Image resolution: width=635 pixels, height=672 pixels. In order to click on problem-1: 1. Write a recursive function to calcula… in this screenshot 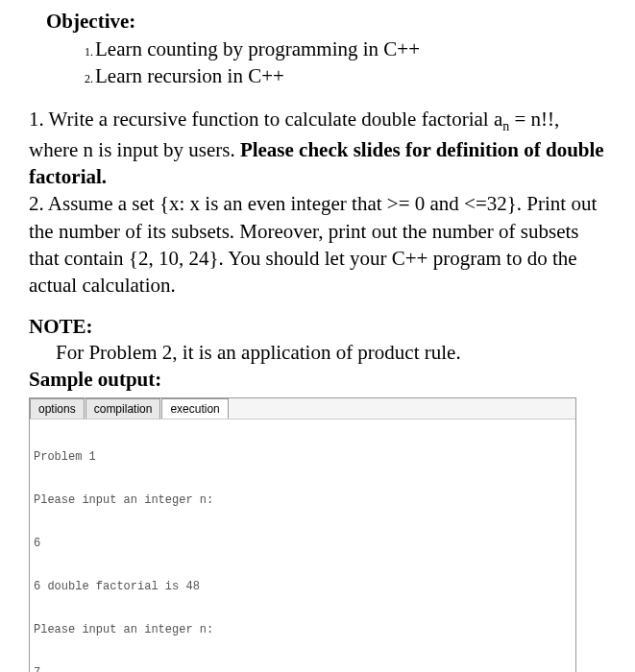, I will do `click(317, 148)`.